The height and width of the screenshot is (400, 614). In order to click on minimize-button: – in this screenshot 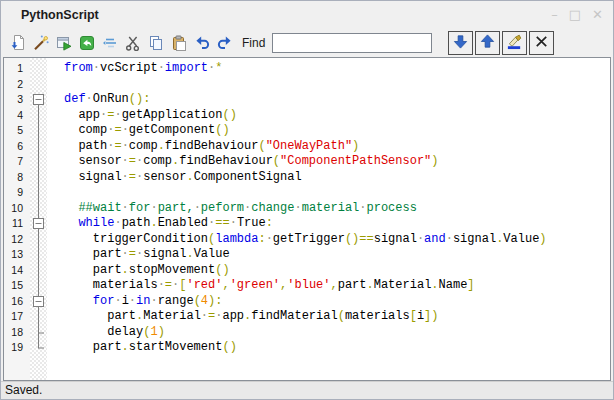, I will do `click(554, 14)`.